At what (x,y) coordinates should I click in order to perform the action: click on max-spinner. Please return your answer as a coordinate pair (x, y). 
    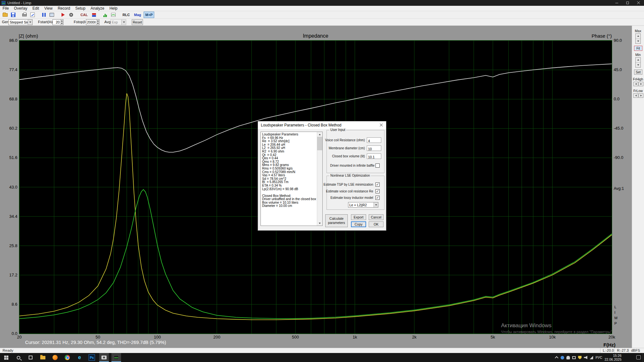
    Looking at the image, I should click on (638, 39).